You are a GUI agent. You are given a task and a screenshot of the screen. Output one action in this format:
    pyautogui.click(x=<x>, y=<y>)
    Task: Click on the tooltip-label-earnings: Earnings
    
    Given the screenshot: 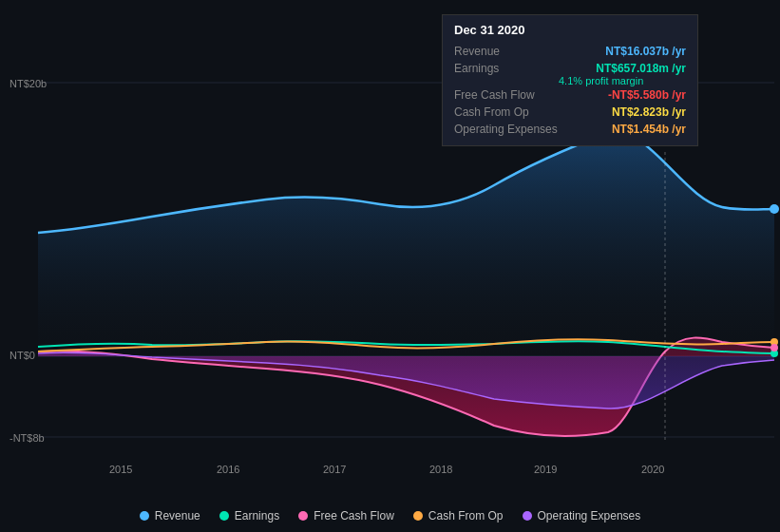 What is the action you would take?
    pyautogui.click(x=506, y=68)
    